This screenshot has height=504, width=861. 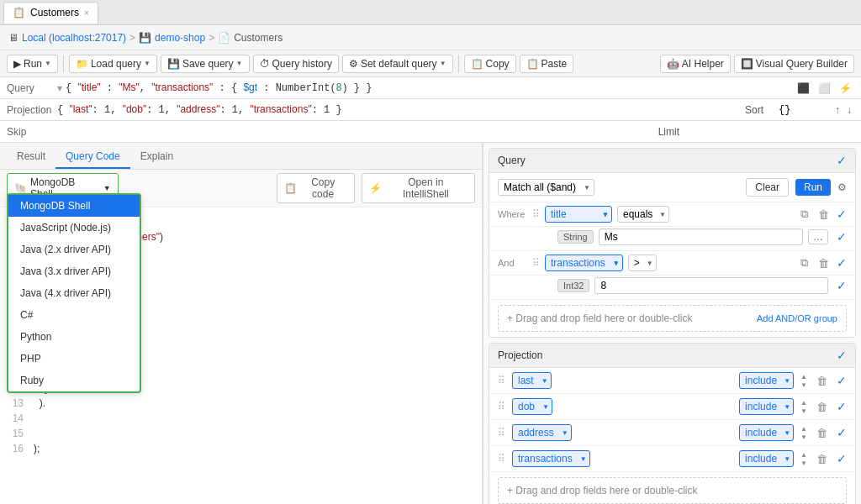 I want to click on query-check: ✓, so click(x=842, y=160).